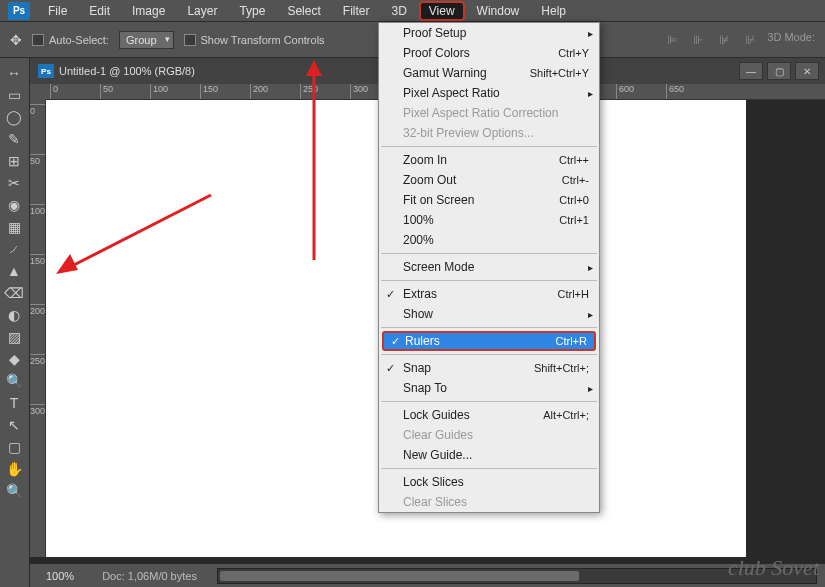 The height and width of the screenshot is (587, 825). What do you see at coordinates (398, 11) in the screenshot?
I see `menu-3d: 3D` at bounding box center [398, 11].